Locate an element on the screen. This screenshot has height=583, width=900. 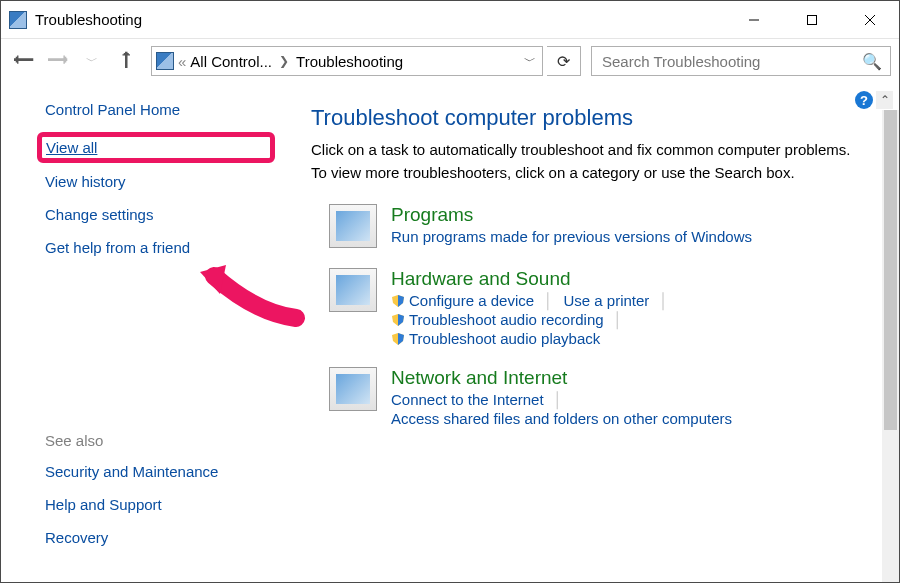
maximize-button is located at coordinates (812, 20).